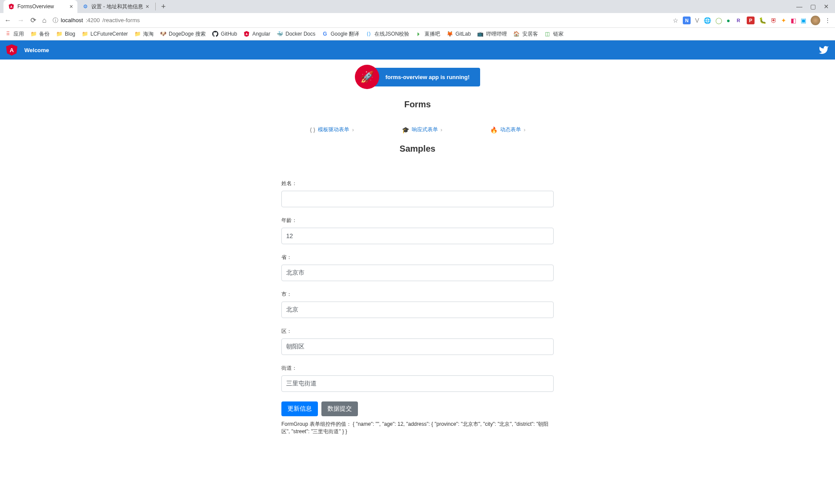 This screenshot has height=504, width=835. Describe the element at coordinates (813, 7) in the screenshot. I see `maximize-button: ▢` at that location.